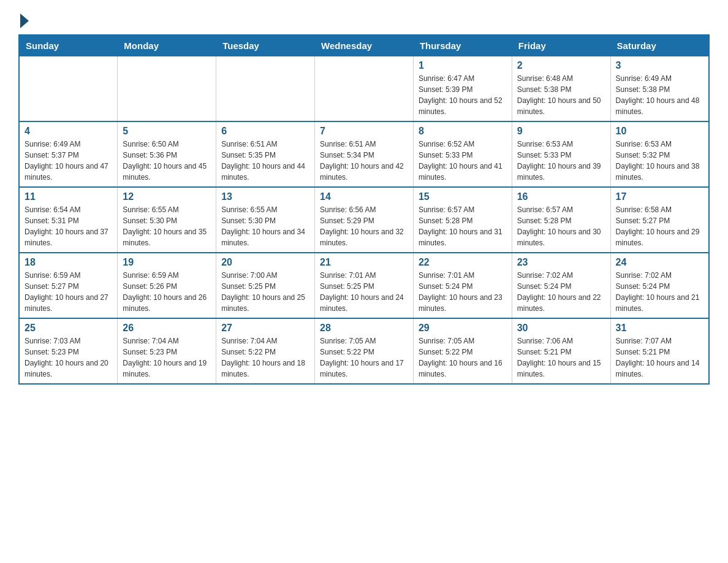 The width and height of the screenshot is (728, 563). I want to click on weekday-header-thursday: Thursday, so click(462, 45).